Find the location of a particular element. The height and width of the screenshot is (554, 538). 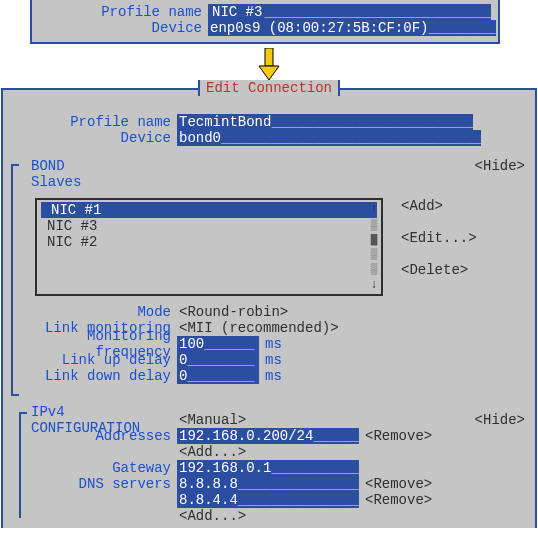

linkdown-unit: ms is located at coordinates (274, 376).